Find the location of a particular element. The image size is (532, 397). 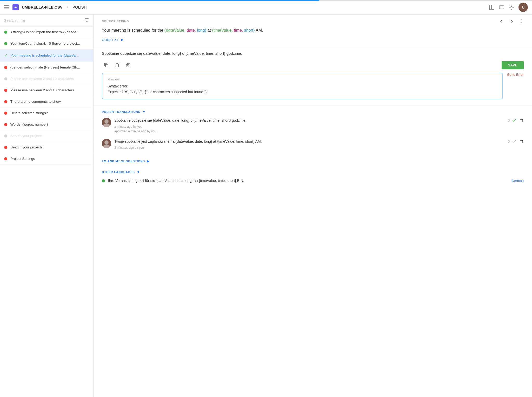

other-status-dot is located at coordinates (103, 181).